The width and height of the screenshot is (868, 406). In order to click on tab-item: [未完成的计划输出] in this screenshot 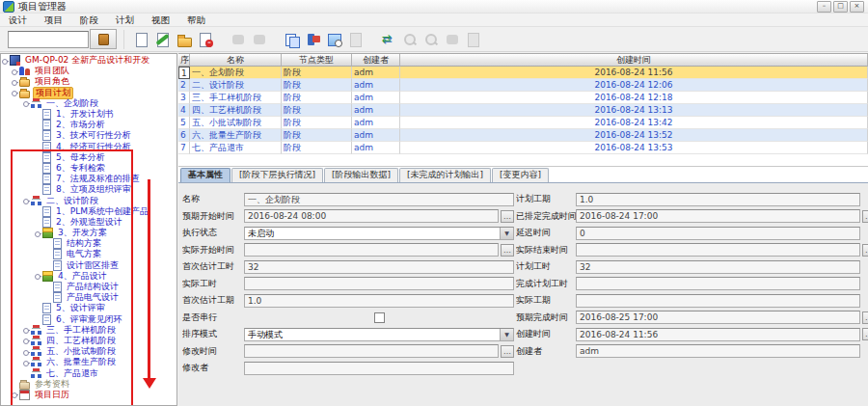, I will do `click(446, 176)`.